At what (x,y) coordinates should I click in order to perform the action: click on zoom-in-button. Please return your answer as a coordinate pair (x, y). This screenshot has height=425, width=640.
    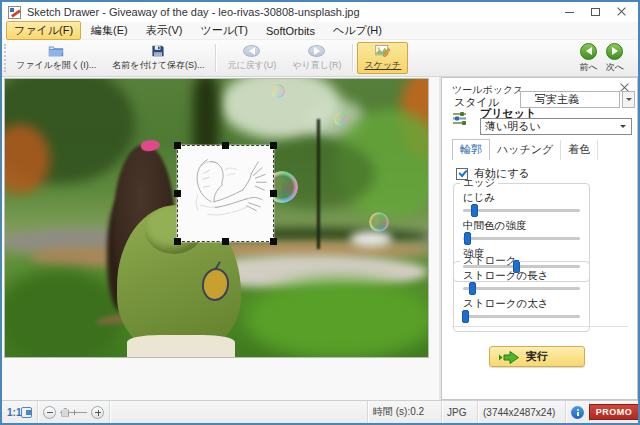
    Looking at the image, I should click on (98, 412).